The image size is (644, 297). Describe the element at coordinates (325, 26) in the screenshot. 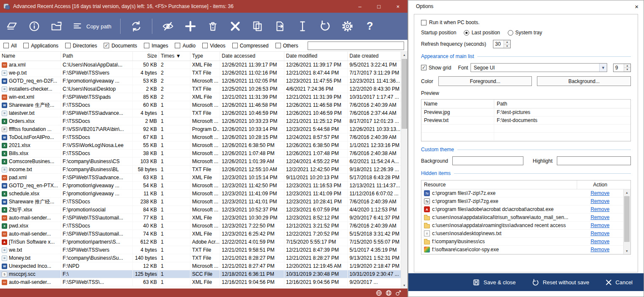

I see `undo-icon` at that location.